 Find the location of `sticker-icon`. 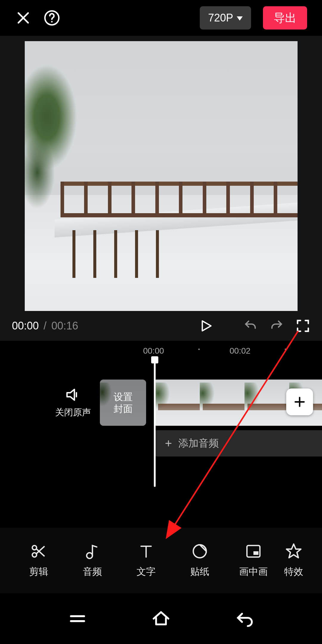

sticker-icon is located at coordinates (200, 551).